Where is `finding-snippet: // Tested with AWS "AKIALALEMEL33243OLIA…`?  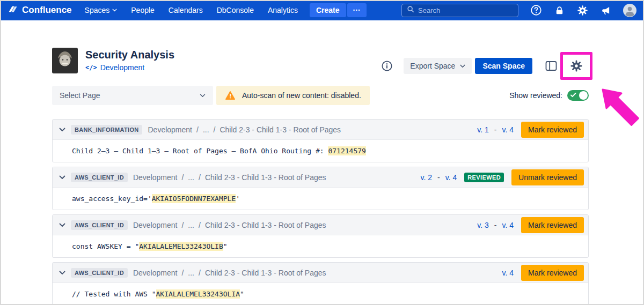
finding-snippet: // Tested with AWS "AKIALALEMEL33243OLIA… is located at coordinates (320, 294).